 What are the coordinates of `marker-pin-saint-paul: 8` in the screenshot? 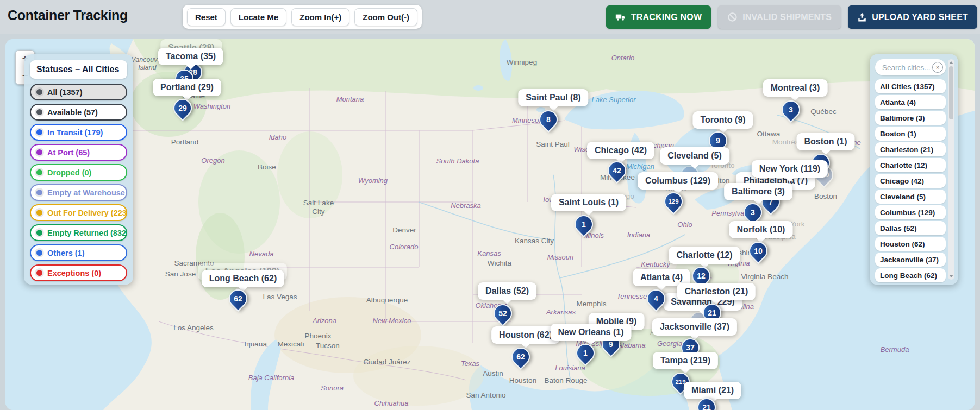 It's located at (548, 119).